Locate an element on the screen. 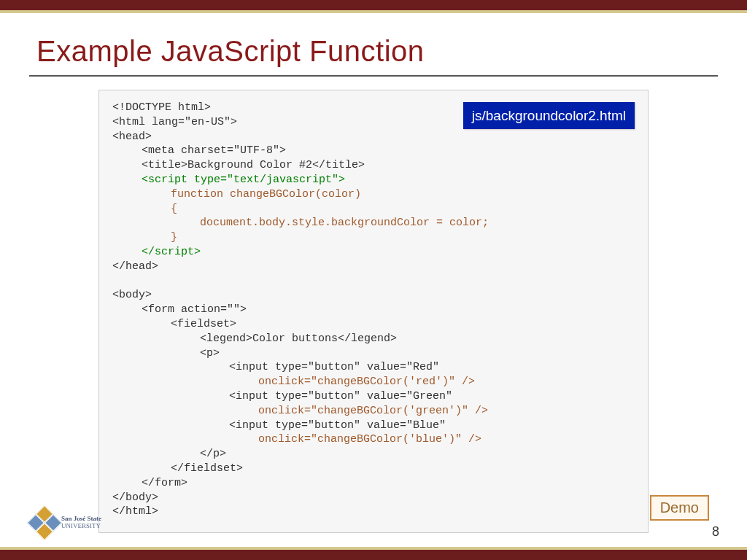  code-line: </body> is located at coordinates (374, 498).